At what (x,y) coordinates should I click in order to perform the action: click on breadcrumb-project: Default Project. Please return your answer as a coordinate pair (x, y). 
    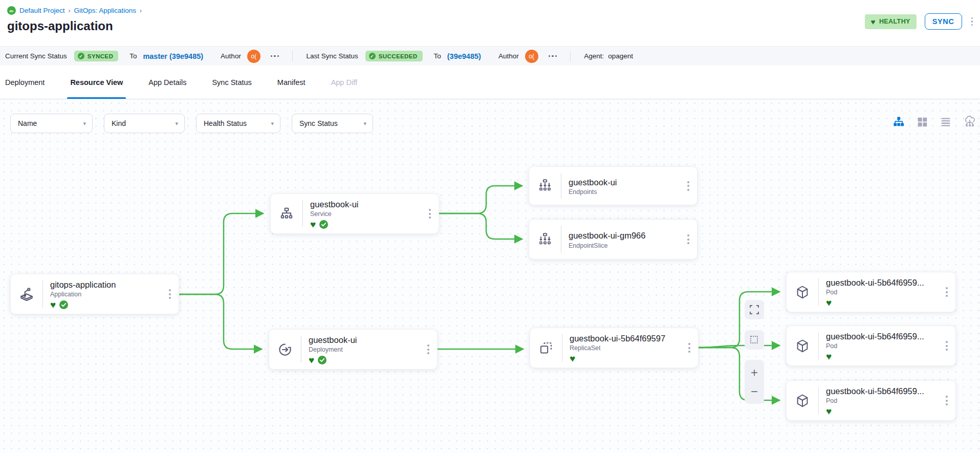
    Looking at the image, I should click on (42, 10).